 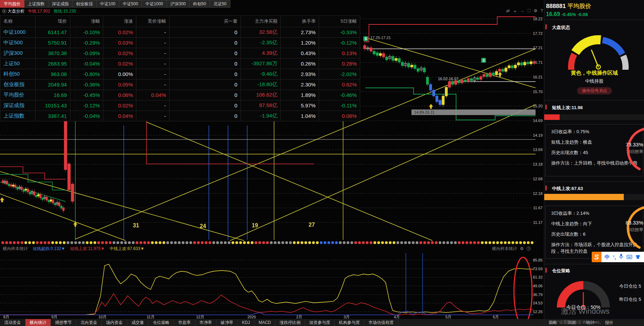 I want to click on swap-icon: ⇄, so click(x=508, y=11).